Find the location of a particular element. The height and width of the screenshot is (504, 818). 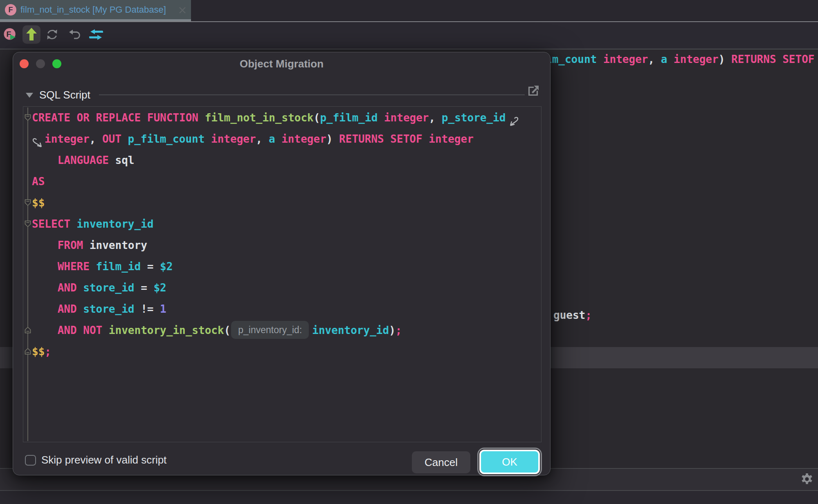

undo-icon is located at coordinates (75, 34).